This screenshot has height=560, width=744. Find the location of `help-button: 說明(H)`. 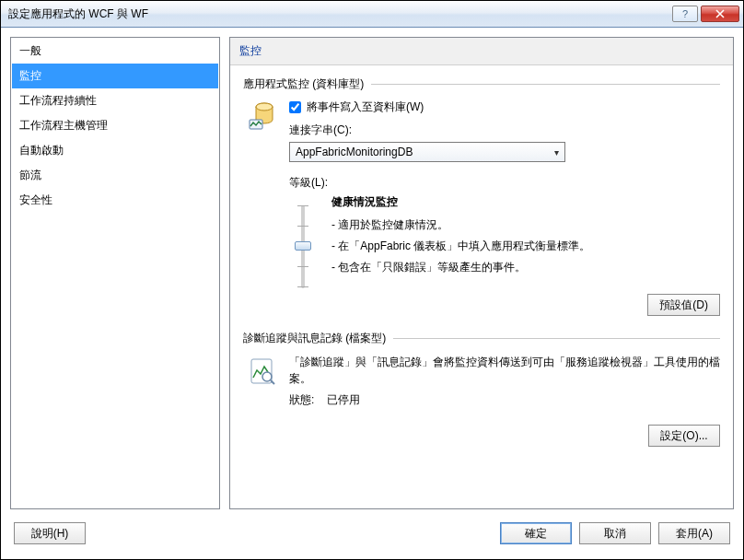

help-button: 說明(H) is located at coordinates (50, 533).